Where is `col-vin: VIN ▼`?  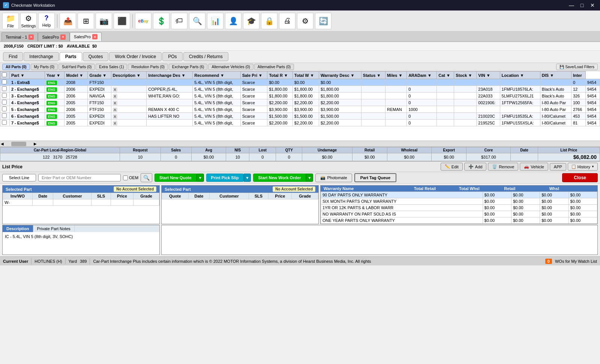 col-vin: VIN ▼ is located at coordinates (488, 75).